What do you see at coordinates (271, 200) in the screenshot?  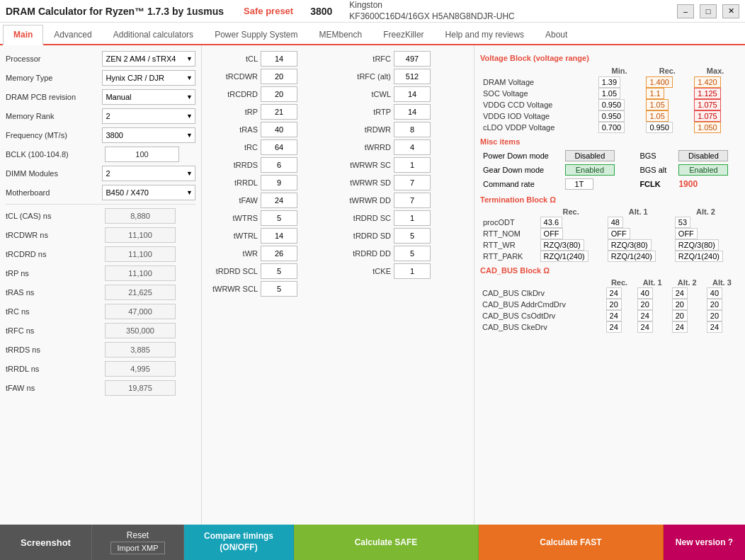 I see `timing-row: tFAW` at bounding box center [271, 200].